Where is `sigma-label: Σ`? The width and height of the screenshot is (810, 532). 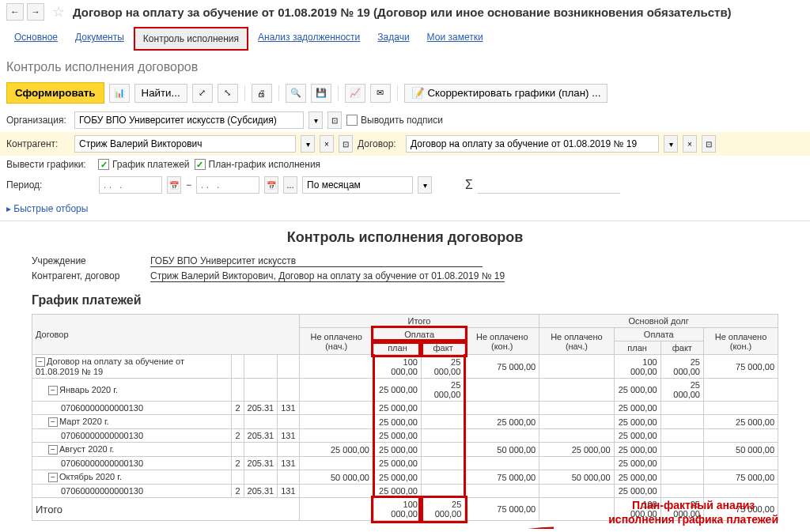
sigma-label: Σ is located at coordinates (469, 185).